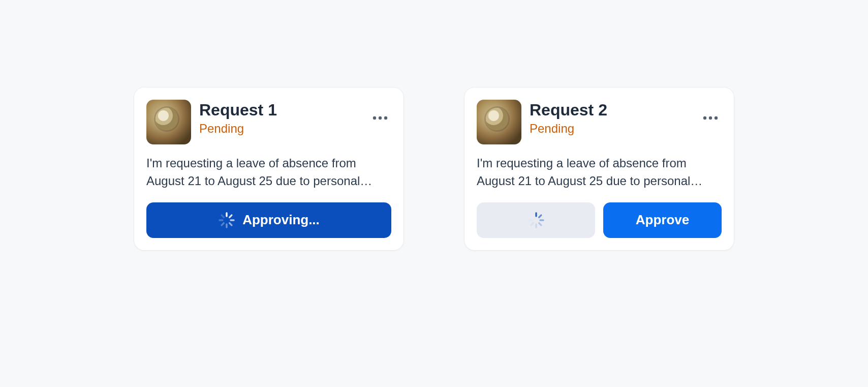 The height and width of the screenshot is (387, 868). I want to click on card-header: Request 2 Pending, so click(599, 122).